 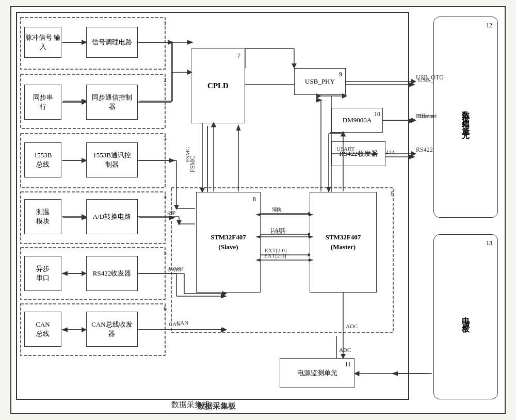 I want to click on rs422-1-block: RS422收发器, so click(x=112, y=273).